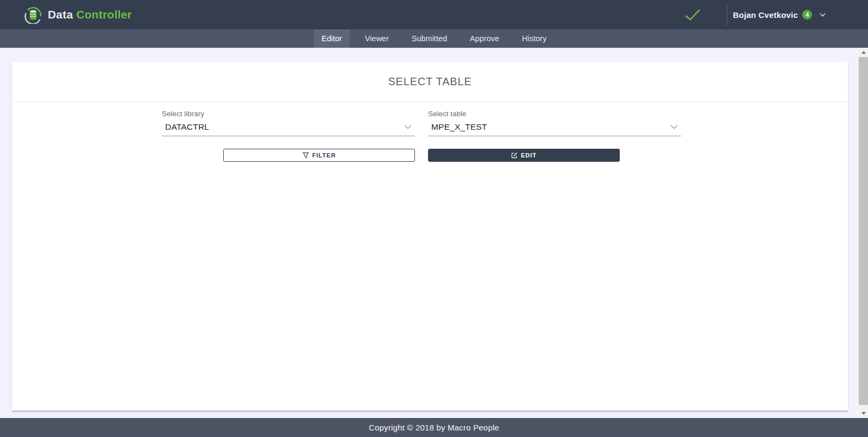 The width and height of the screenshot is (868, 437). What do you see at coordinates (779, 15) in the screenshot?
I see `user-menu: Bojan Cvetkovic 4` at bounding box center [779, 15].